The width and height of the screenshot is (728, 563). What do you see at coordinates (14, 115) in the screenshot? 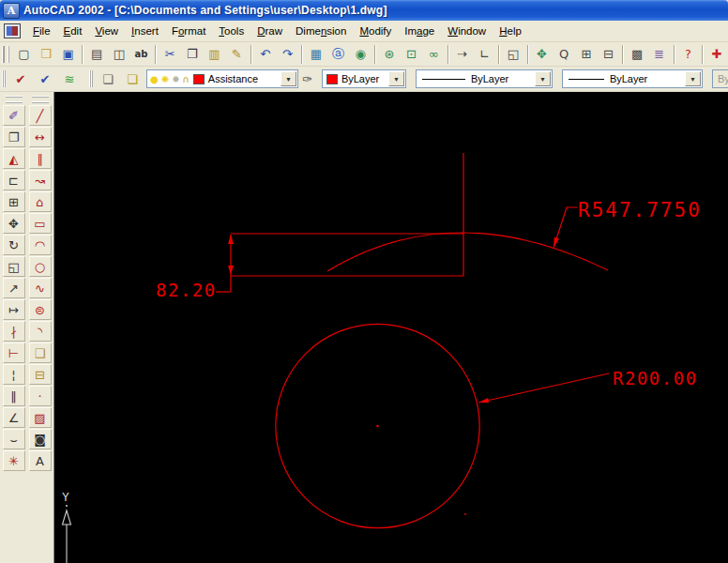
I see `erase-button: ✐` at bounding box center [14, 115].